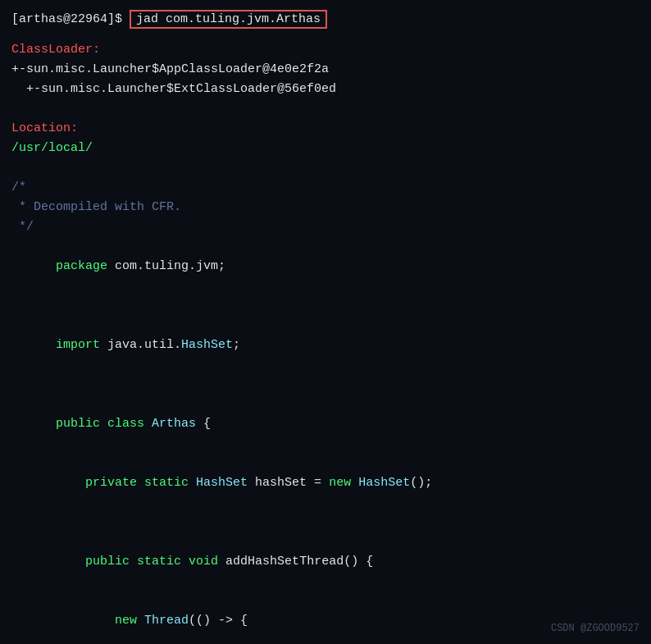 This screenshot has height=644, width=651. I want to click on prompt-line: [arthas@22964]$ jad com.tuling.jvm.Artha…, so click(326, 20).